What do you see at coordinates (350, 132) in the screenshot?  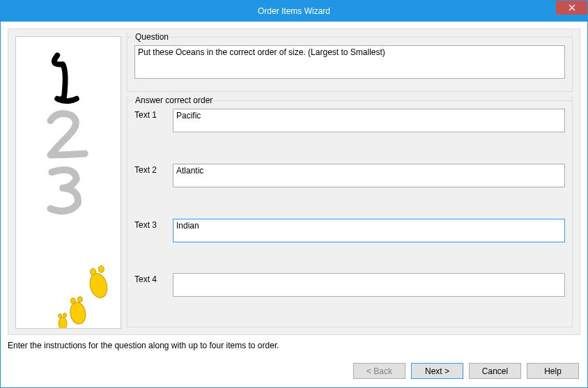 I see `answer-row: Text 1` at bounding box center [350, 132].